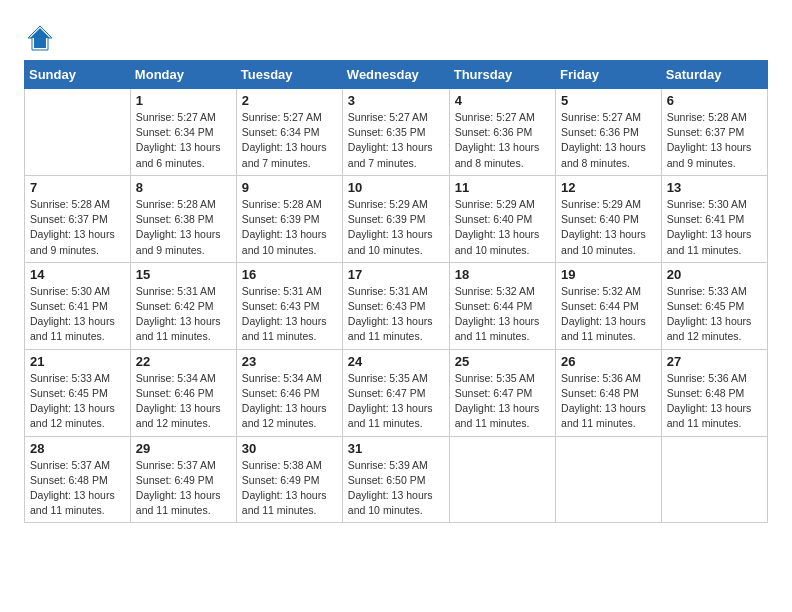  I want to click on calendar-cell: 14Sunrise: 5:30 AM Sunset: 6:41 PM Dayli…, so click(78, 306).